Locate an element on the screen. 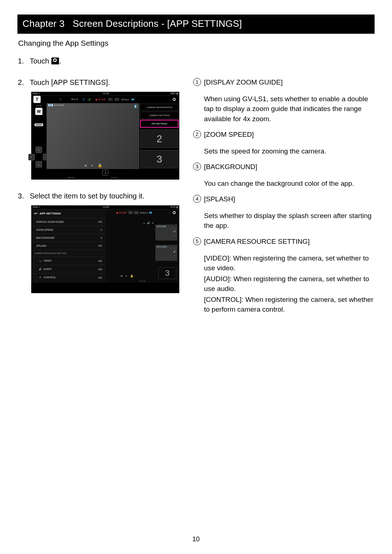 Image resolution: width=392 pixels, height=554 pixels. screenshot-app-settings-menu: iPad ᯤ 13:55 88% ▮ T ⤢ ⊕x1.0 →3° ↑6° ■ S… is located at coordinates (105, 136).